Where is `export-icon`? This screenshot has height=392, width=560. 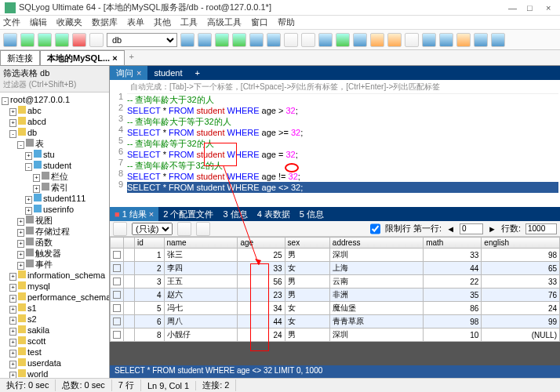 export-icon is located at coordinates (184, 229).